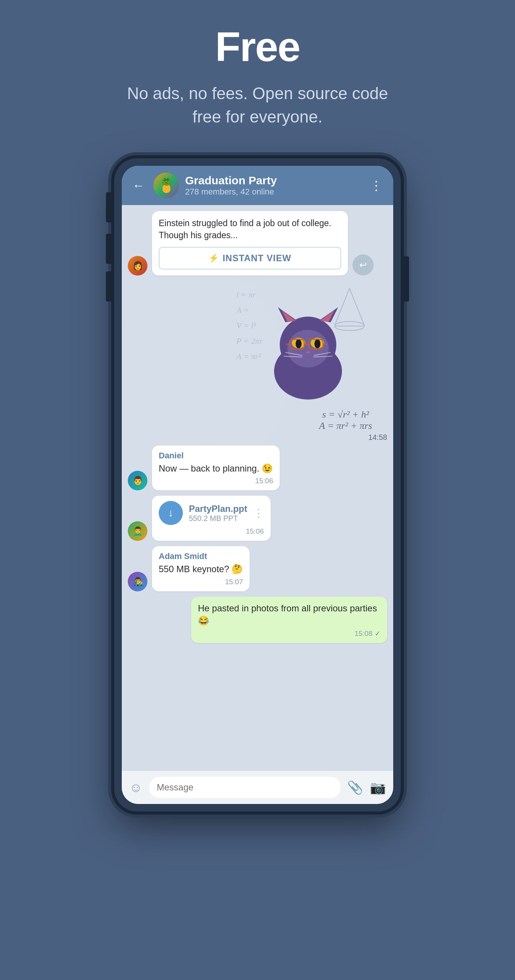 The image size is (515, 980). I want to click on table-row: 👩 Einstein struggled to find a job out o…, so click(257, 243).